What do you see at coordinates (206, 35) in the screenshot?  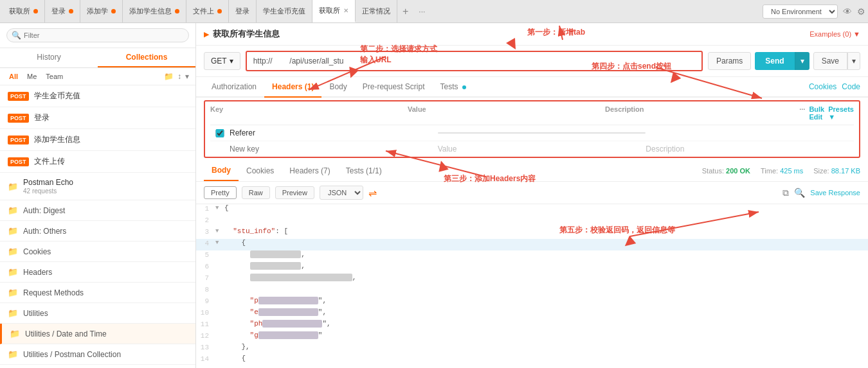 I see `expand-icon: ▶` at bounding box center [206, 35].